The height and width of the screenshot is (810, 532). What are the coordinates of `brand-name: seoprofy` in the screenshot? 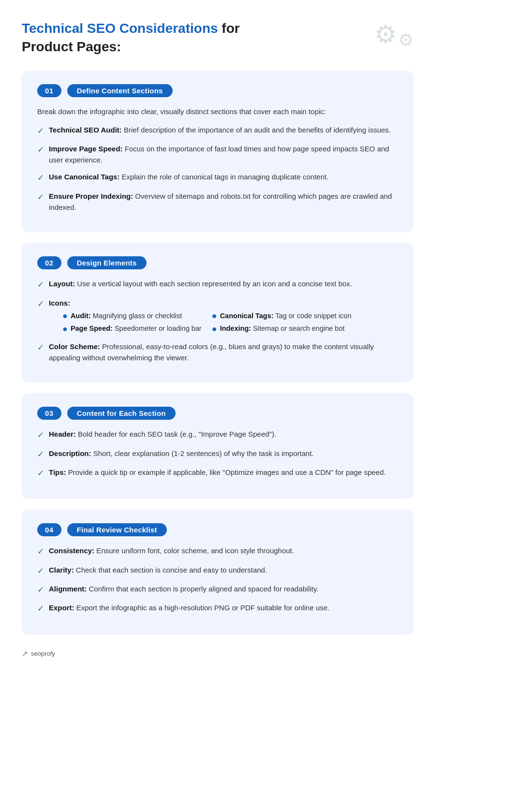 It's located at (43, 654).